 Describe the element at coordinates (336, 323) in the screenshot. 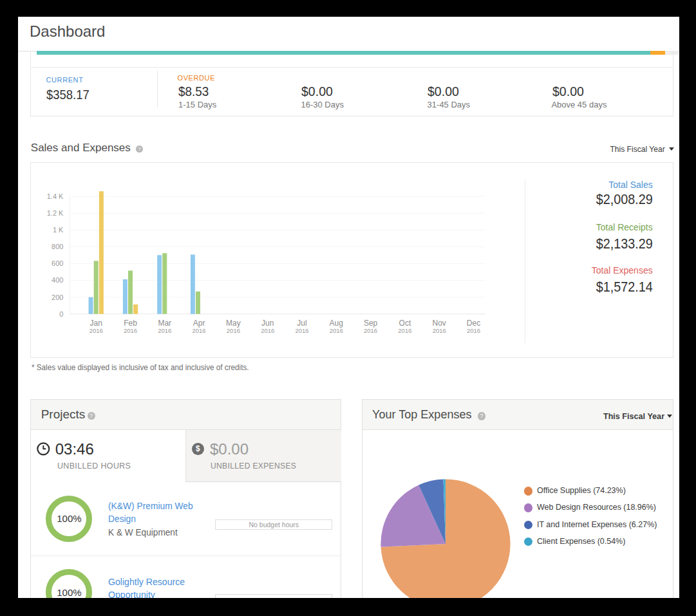

I see `svg-text: Aug` at that location.